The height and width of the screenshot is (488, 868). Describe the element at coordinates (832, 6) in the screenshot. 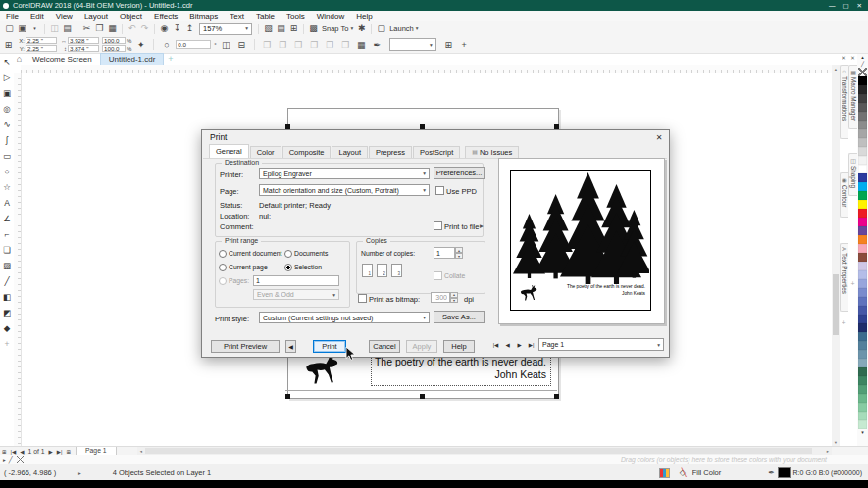

I see `minimize-button: —` at that location.